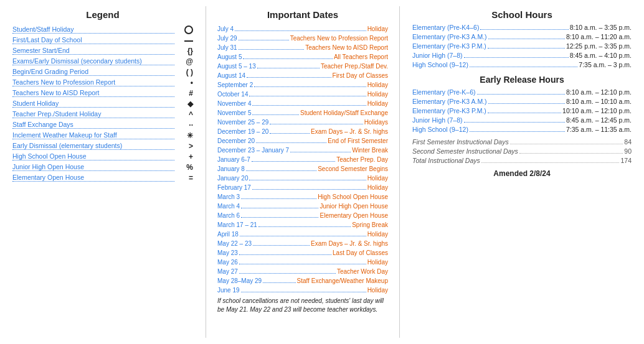 This screenshot has width=644, height=344. I want to click on legend-item: Student Holiday◆, so click(103, 104).